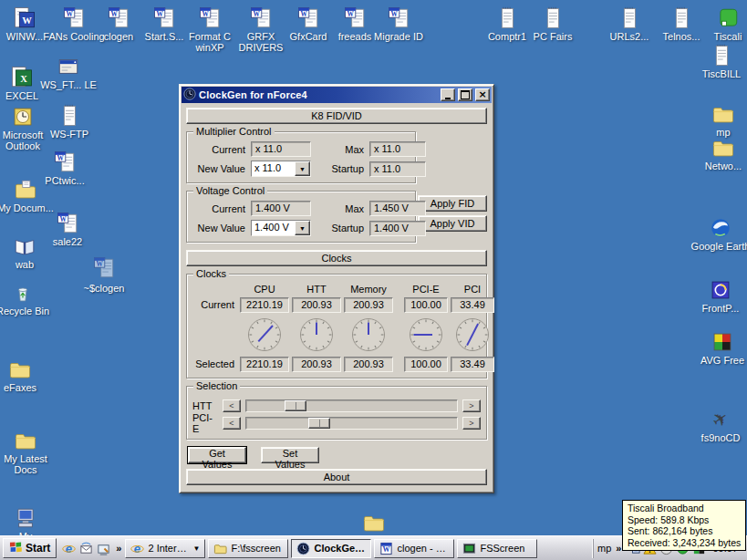 The width and height of the screenshot is (747, 560). What do you see at coordinates (28, 252) in the screenshot?
I see `desktop-icon-wab: wab` at bounding box center [28, 252].